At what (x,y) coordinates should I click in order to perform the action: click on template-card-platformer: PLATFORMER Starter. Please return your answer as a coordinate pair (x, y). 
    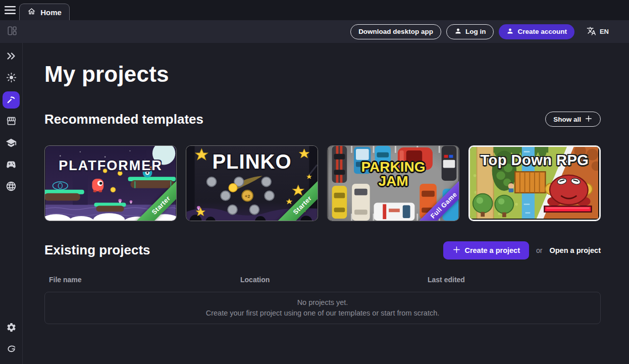
    Looking at the image, I should click on (111, 183).